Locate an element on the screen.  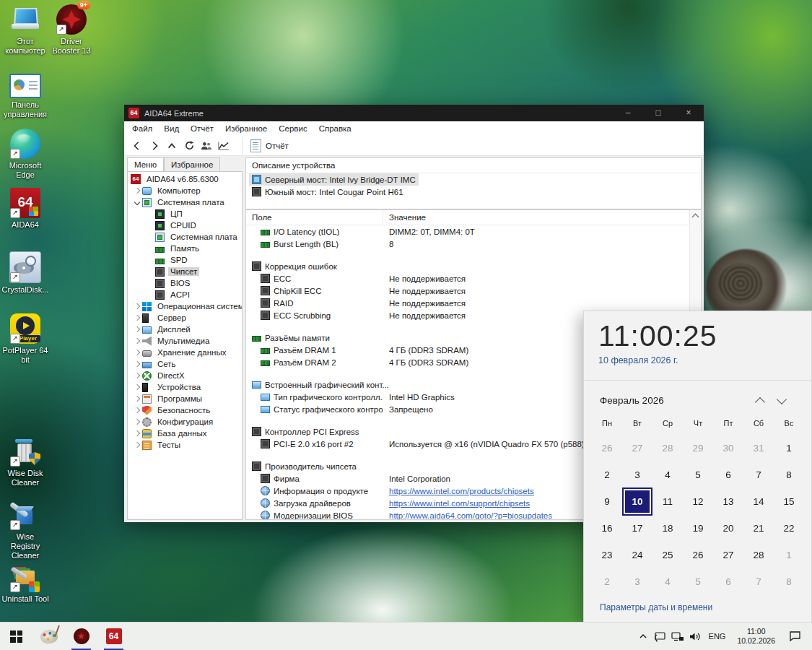
calendar-day: 17 is located at coordinates (637, 529).